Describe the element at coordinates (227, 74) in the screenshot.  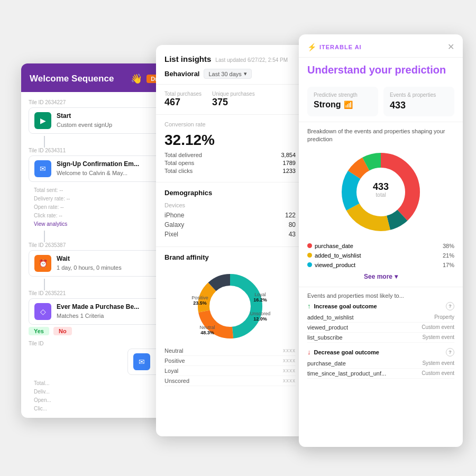
I see `date-filter: Last 30 days ▾` at that location.